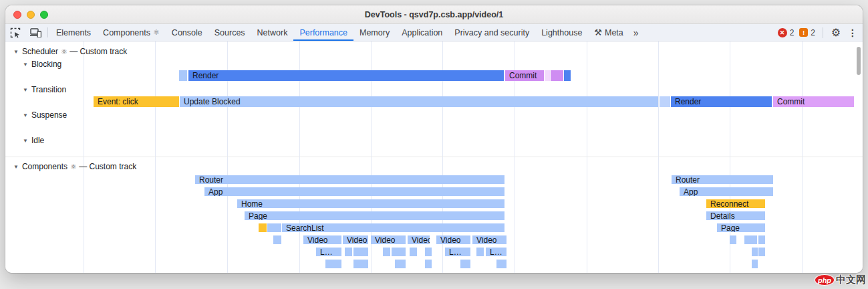 This screenshot has width=868, height=289. Describe the element at coordinates (736, 215) in the screenshot. I see `flame-bar-details: Details` at that location.